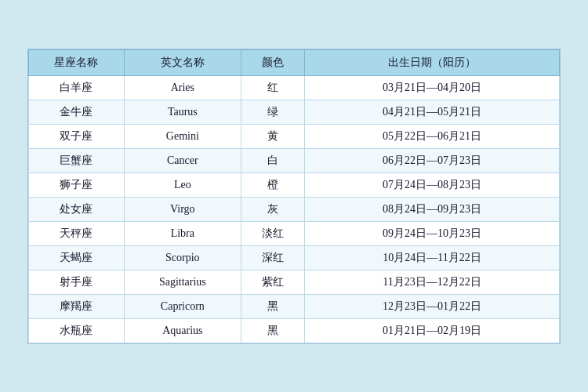 Image resolution: width=588 pixels, height=392 pixels. What do you see at coordinates (433, 234) in the screenshot?
I see `cell-date: 09月24日—10月23日` at bounding box center [433, 234].